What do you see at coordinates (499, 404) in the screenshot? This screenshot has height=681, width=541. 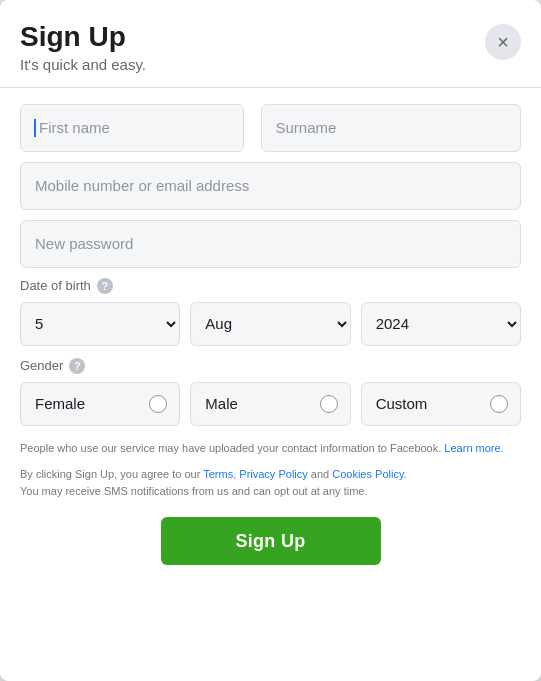 I see `gender-custom-radio` at bounding box center [499, 404].